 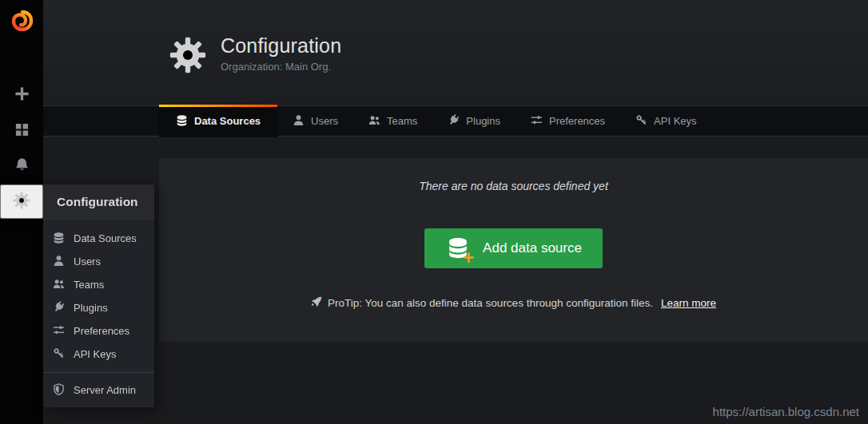 What do you see at coordinates (22, 166) in the screenshot?
I see `alerting-button` at bounding box center [22, 166].